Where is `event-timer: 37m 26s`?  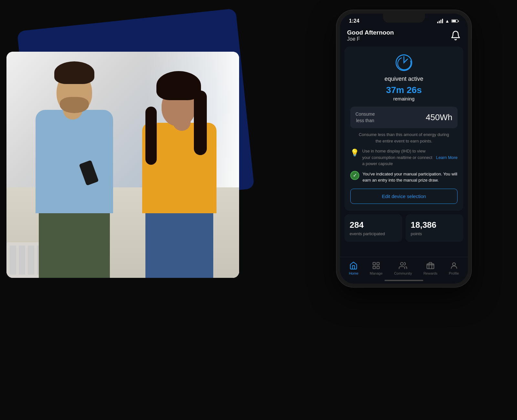
event-timer: 37m 26s is located at coordinates (404, 90).